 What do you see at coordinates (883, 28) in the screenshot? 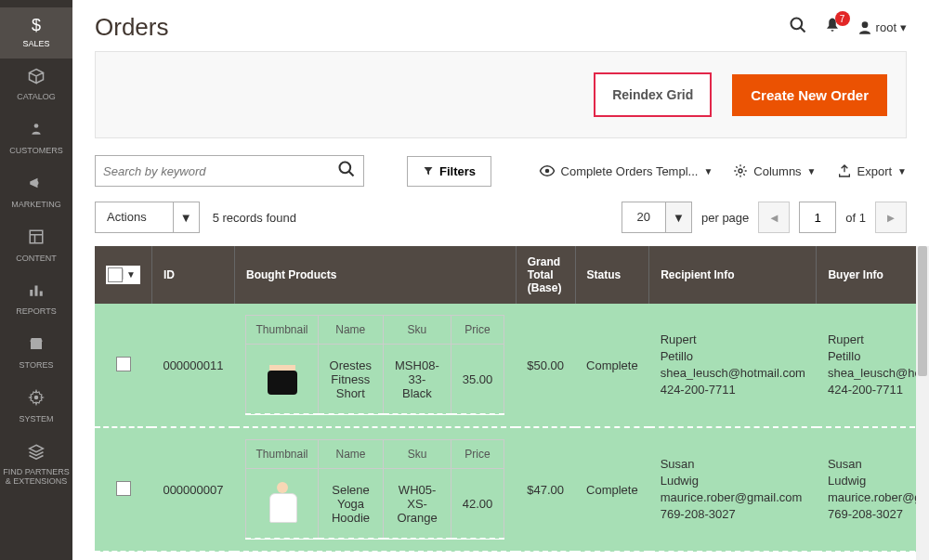
I see `user-menu: root ▾` at bounding box center [883, 28].